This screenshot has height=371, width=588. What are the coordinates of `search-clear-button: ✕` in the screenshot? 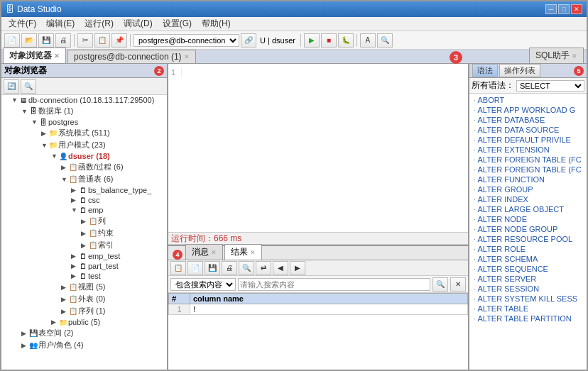 It's located at (458, 284).